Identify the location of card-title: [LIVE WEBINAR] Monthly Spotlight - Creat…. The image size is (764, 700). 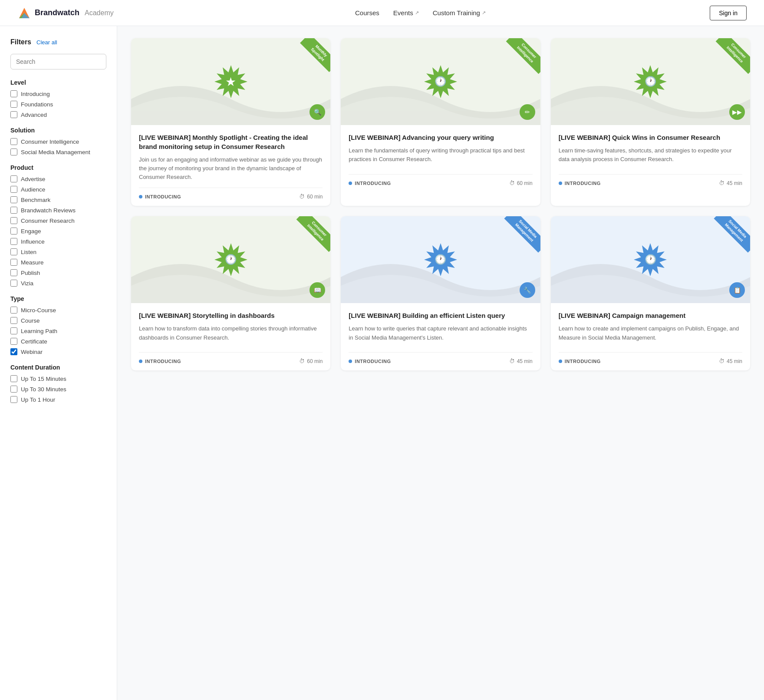
(231, 142).